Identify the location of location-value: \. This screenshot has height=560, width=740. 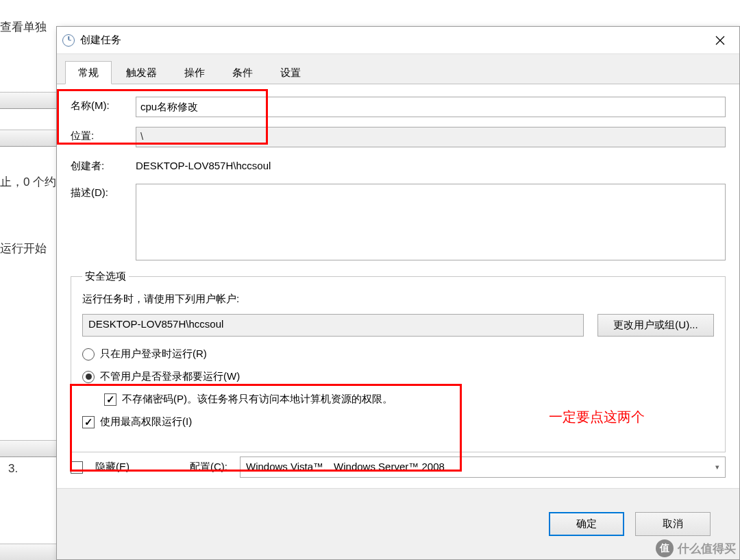
(430, 137).